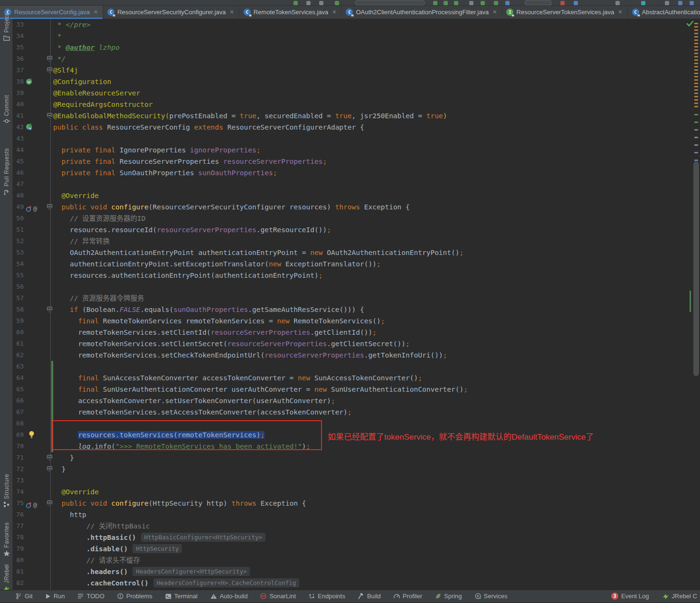  I want to click on code-line-49: 49 @ public void configure(ResourceServe…, so click(356, 207).